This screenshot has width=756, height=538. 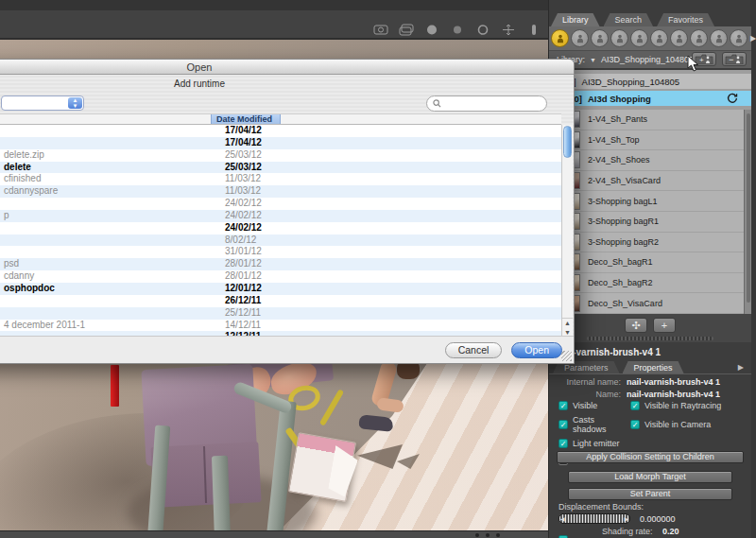 I want to click on category-hands-icon, so click(x=639, y=38).